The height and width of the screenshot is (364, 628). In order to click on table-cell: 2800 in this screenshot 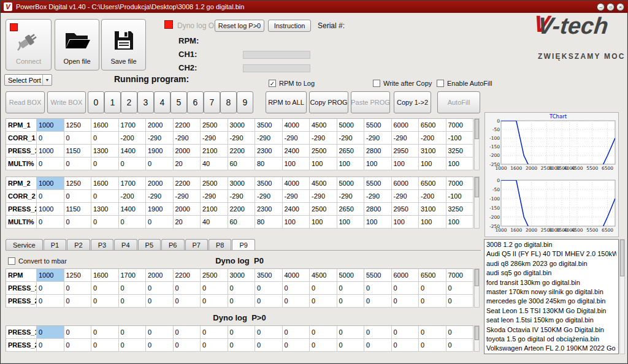, I will do `click(378, 210)`.